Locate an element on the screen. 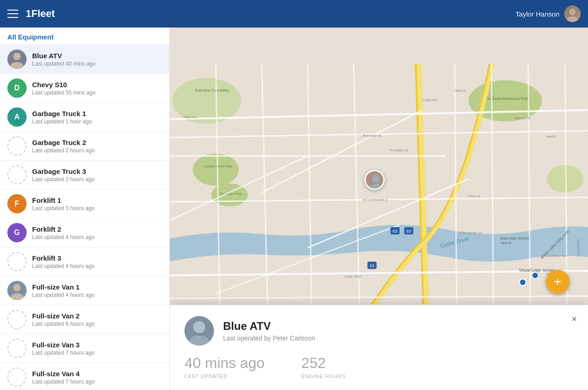  sidebar-item-garbage-truck-3: Garbage Truck 3 Last updated 2 hours ago is located at coordinates (84, 175).